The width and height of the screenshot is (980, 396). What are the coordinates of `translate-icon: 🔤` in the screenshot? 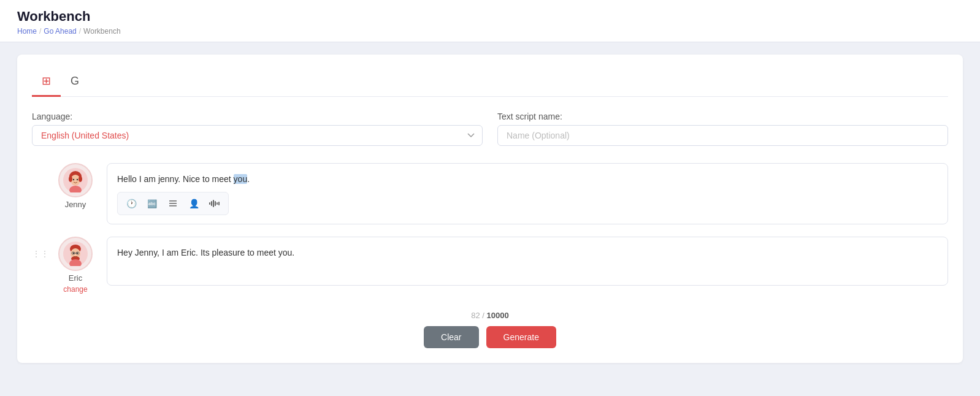 It's located at (152, 204).